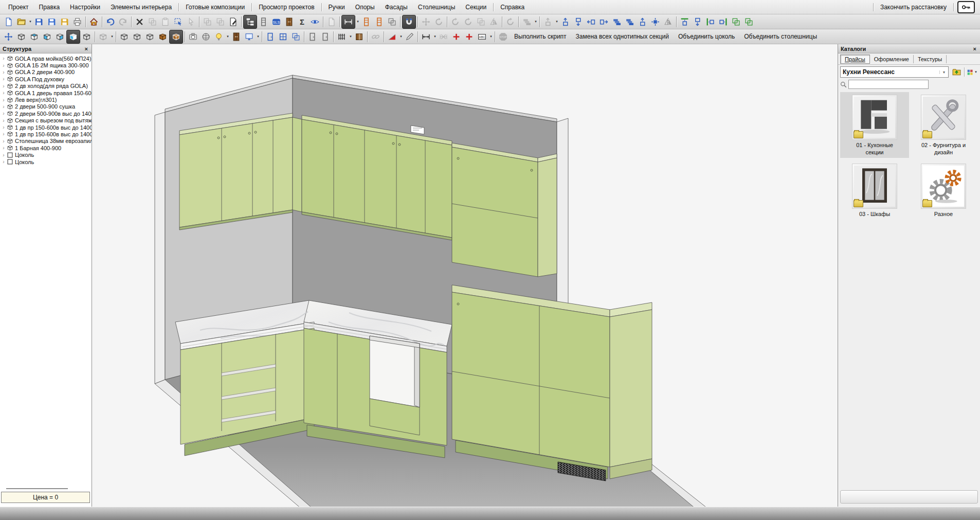  Describe the element at coordinates (668, 22) in the screenshot. I see `rotate-45-button` at that location.